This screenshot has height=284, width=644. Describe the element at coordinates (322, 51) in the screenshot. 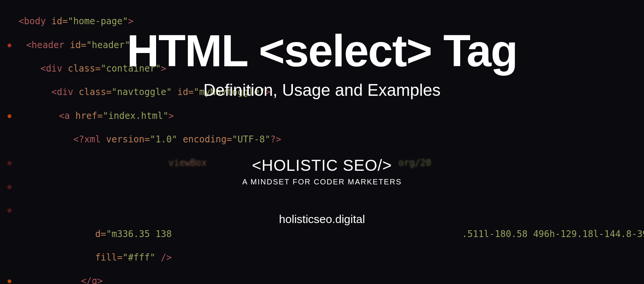

I see `hero-title: HTML <select> Tag` at that location.